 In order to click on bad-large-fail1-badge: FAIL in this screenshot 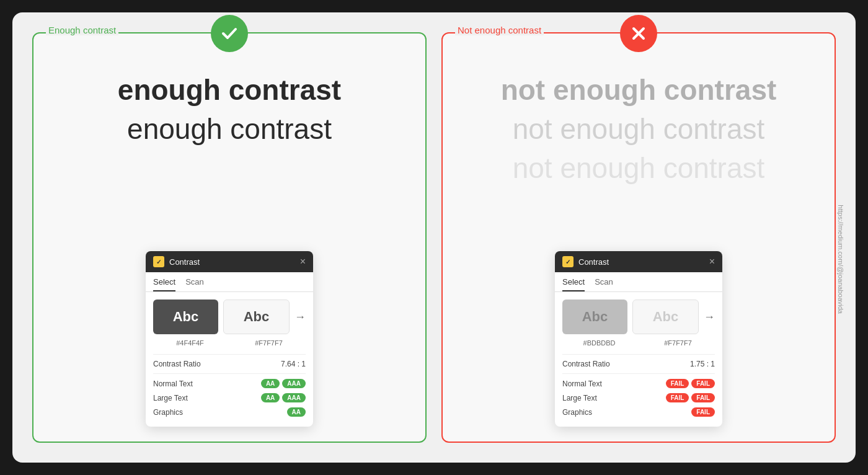, I will do `click(678, 398)`.